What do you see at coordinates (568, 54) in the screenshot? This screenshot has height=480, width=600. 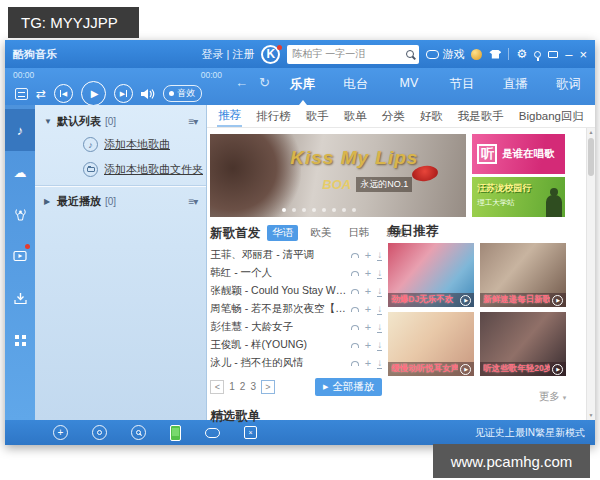 I see `minimize-button: –` at bounding box center [568, 54].